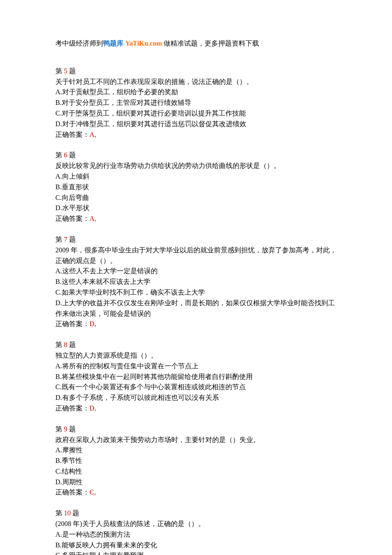  Describe the element at coordinates (196, 188) in the screenshot. I see `question-option: B.垂直形状` at that location.